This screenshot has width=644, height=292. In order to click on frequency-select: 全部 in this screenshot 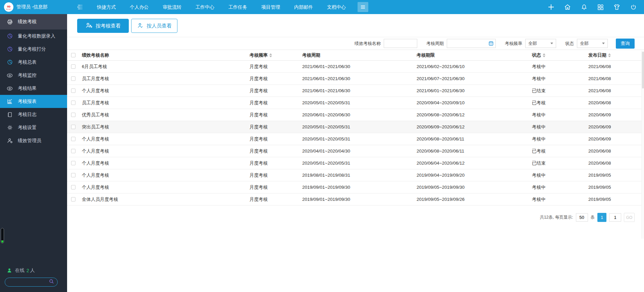, I will do `click(541, 44)`.